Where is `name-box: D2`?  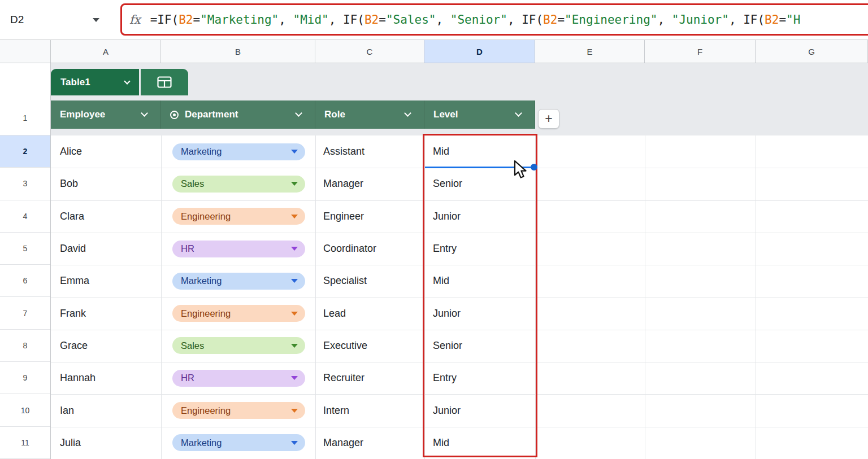
name-box: D2 is located at coordinates (17, 20).